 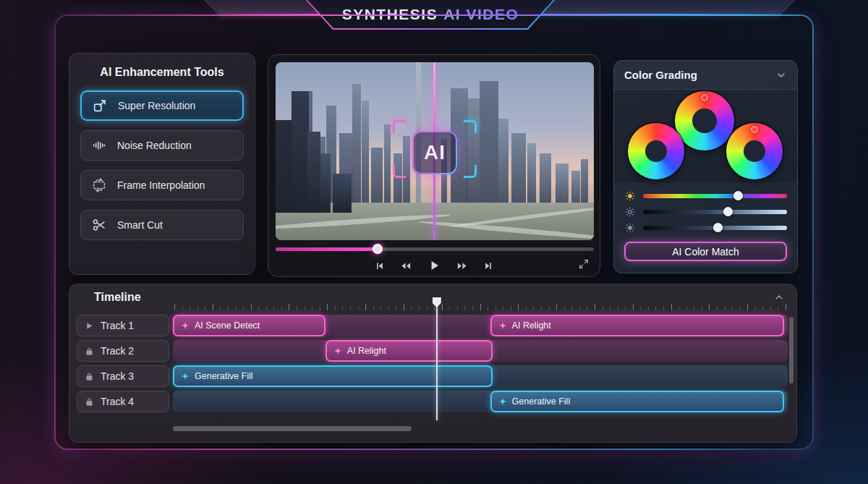 What do you see at coordinates (292, 428) in the screenshot?
I see `timeline-horizontal-scrollbar` at bounding box center [292, 428].